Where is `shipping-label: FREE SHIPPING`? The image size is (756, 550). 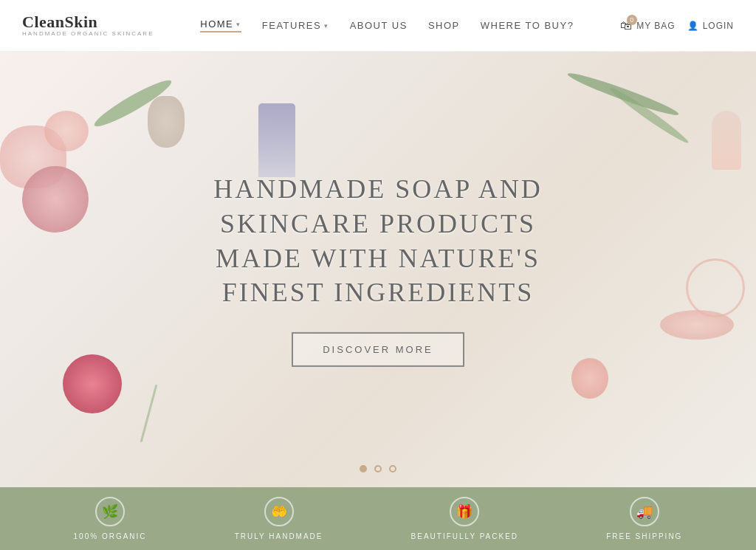
shipping-label: FREE SHIPPING is located at coordinates (644, 536).